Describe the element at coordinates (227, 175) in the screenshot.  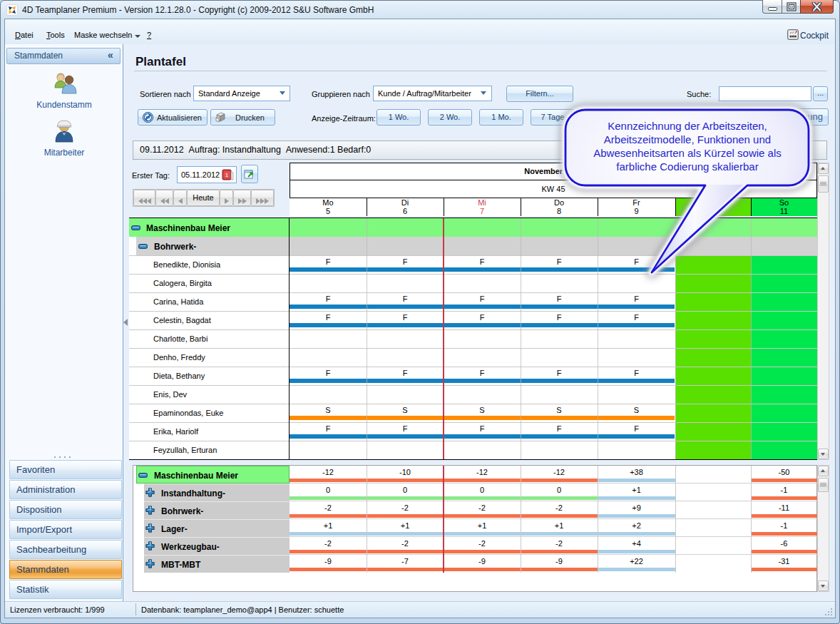
I see `svg-text: 1` at that location.